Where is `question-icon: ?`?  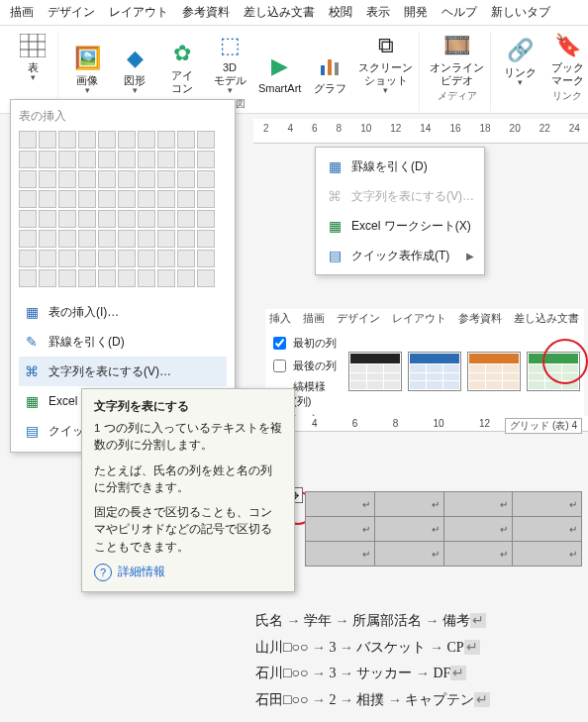
question-icon: ? is located at coordinates (103, 572).